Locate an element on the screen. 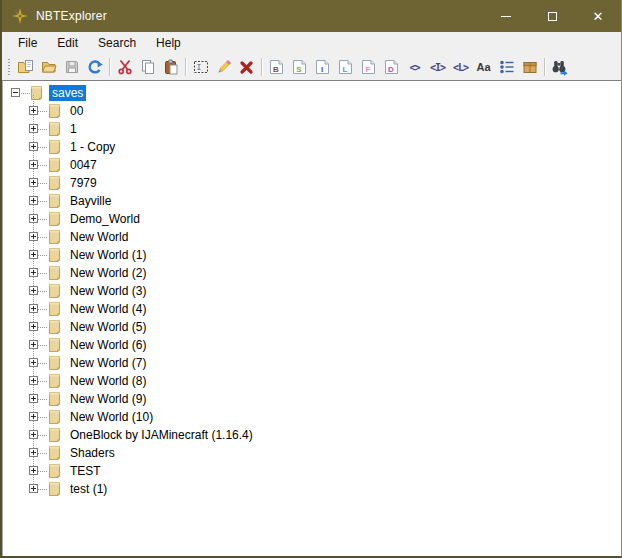 The image size is (622, 558). tree-item: New World (2) is located at coordinates (312, 273).